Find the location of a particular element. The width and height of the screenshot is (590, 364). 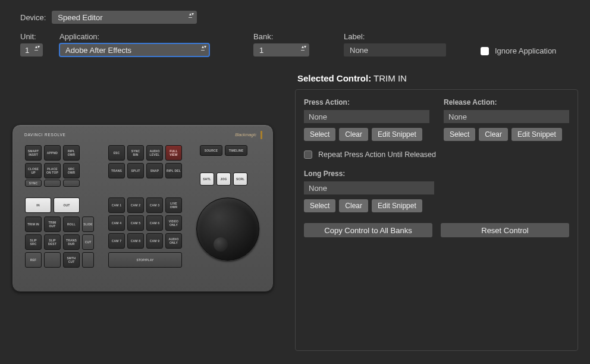

key-blank4 is located at coordinates (88, 260).